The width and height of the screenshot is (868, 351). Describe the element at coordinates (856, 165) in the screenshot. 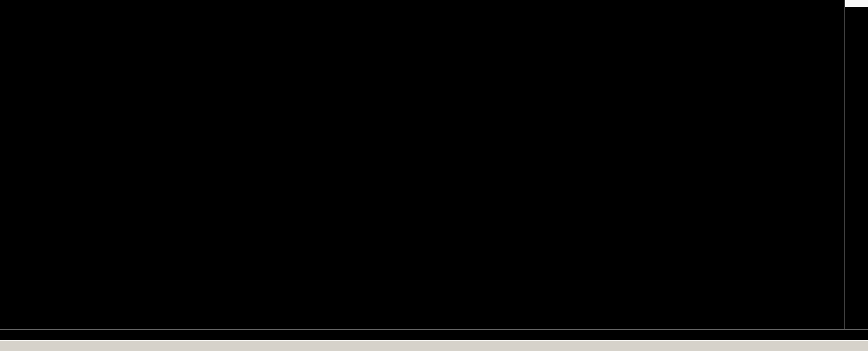

I see `price-axis` at that location.